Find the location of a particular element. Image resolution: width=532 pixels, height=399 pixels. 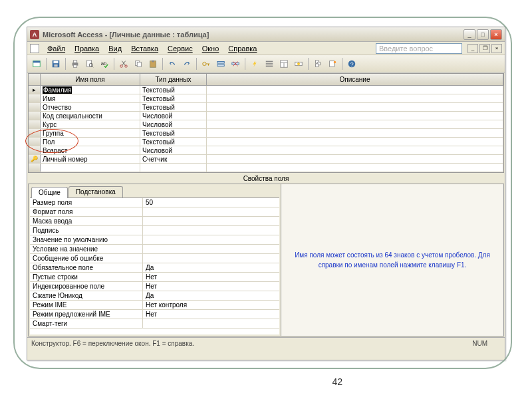

cell-field-name: Личный номер is located at coordinates (90, 159).